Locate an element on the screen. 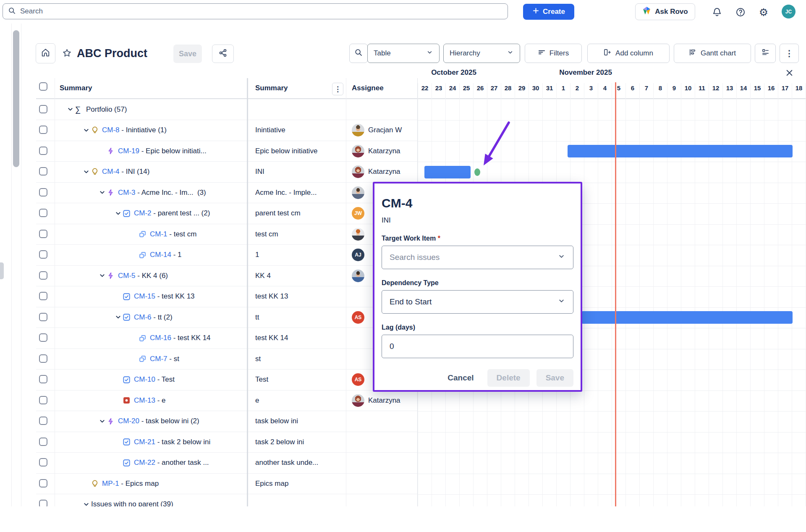 The height and width of the screenshot is (532, 806). summary2-cell: tt is located at coordinates (299, 317).